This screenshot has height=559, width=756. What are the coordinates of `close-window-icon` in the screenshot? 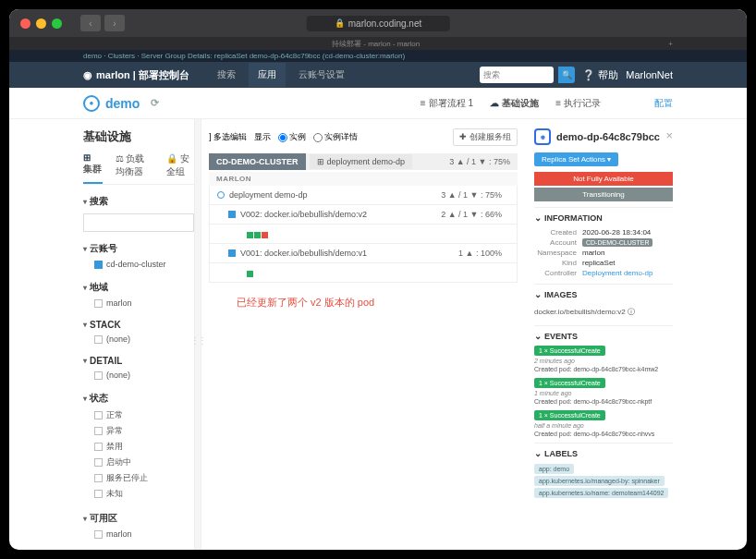 It's located at (26, 24).